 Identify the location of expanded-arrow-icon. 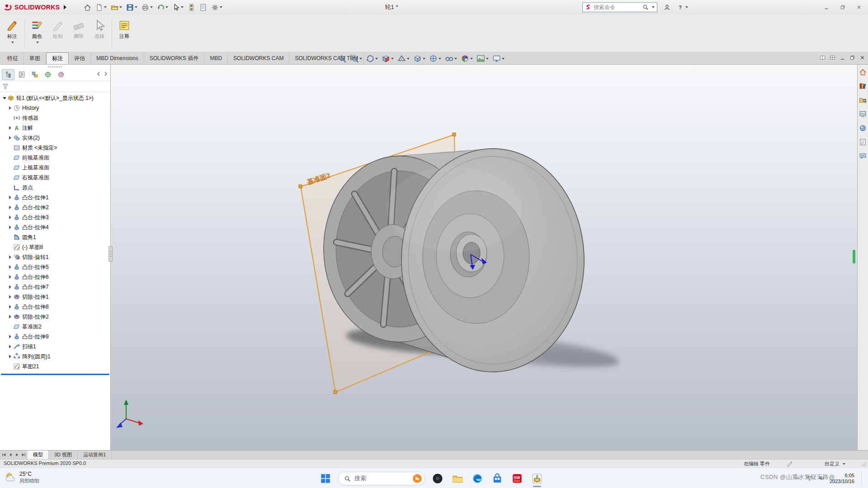
(5, 98).